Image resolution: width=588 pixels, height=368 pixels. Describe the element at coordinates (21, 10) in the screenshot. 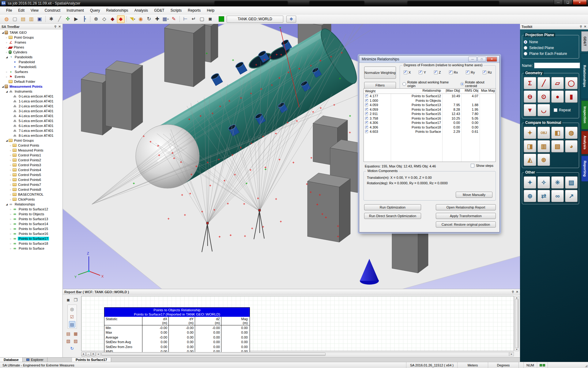

I see `menu-item-edit: Edit` at that location.